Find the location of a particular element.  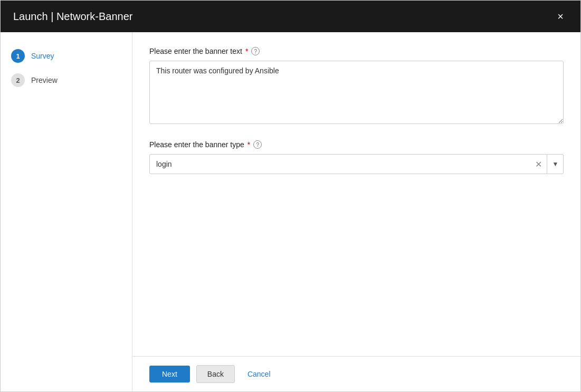

select-icons: ✕ ▼ is located at coordinates (547, 164).